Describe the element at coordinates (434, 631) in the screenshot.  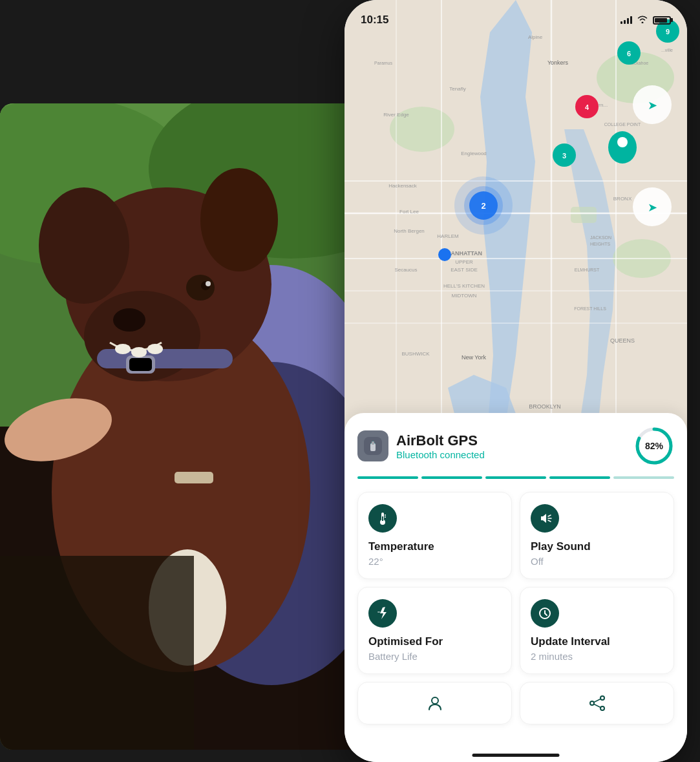
I see `optimised-for-card: Optimised For Battery Life` at that location.